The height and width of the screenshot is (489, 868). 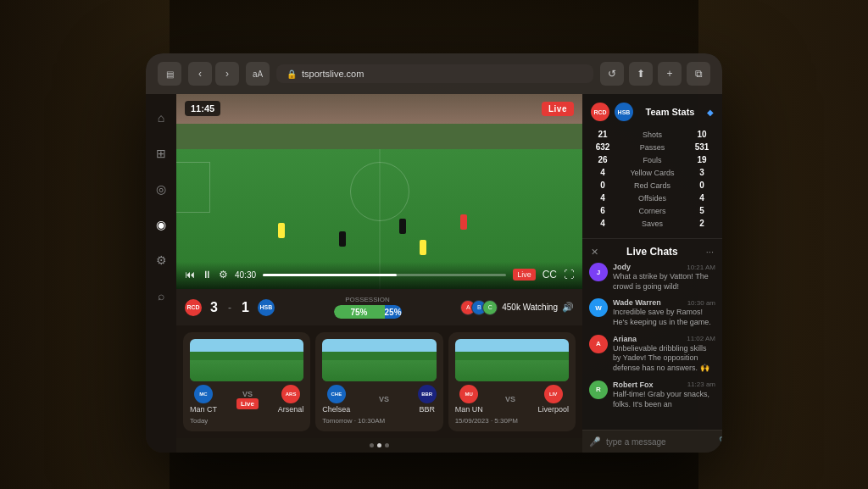 I want to click on possession-home: 75%, so click(x=359, y=312).